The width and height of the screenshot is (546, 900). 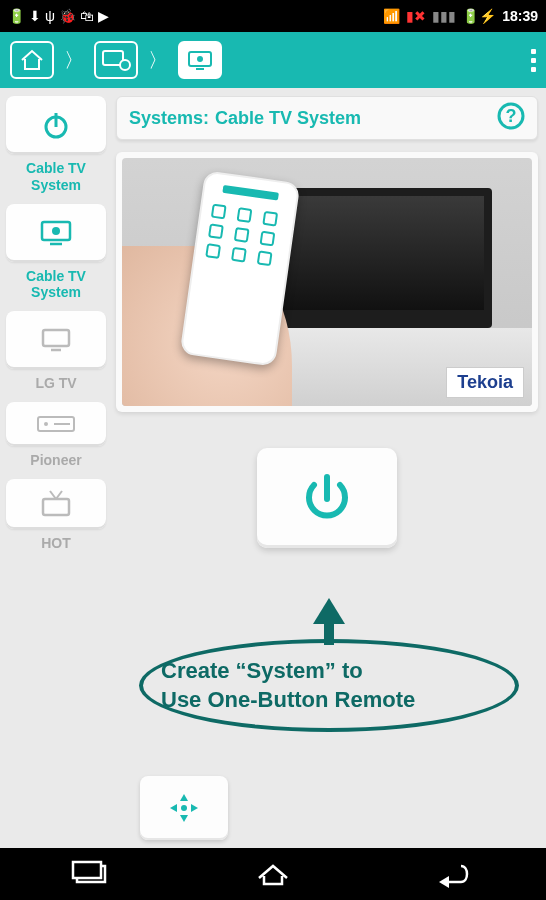 What do you see at coordinates (327, 118) in the screenshot?
I see `systems-bar: Systems: Cable TV System ?` at bounding box center [327, 118].